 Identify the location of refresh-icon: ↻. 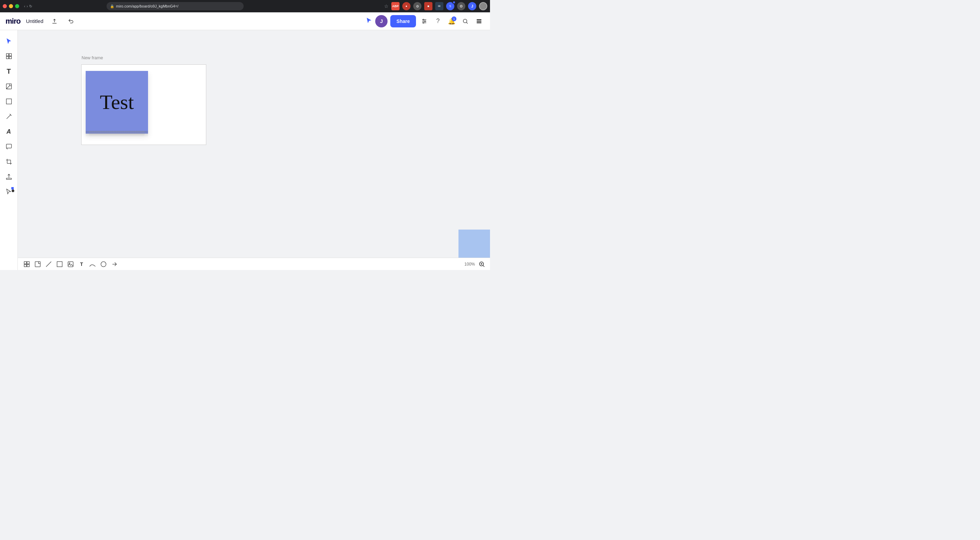
(31, 6).